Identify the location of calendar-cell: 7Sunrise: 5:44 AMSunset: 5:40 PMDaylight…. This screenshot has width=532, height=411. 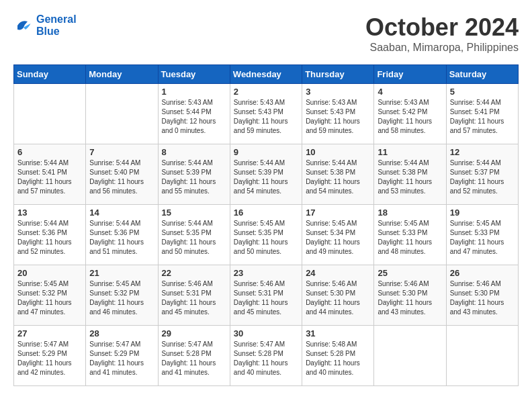
(122, 175).